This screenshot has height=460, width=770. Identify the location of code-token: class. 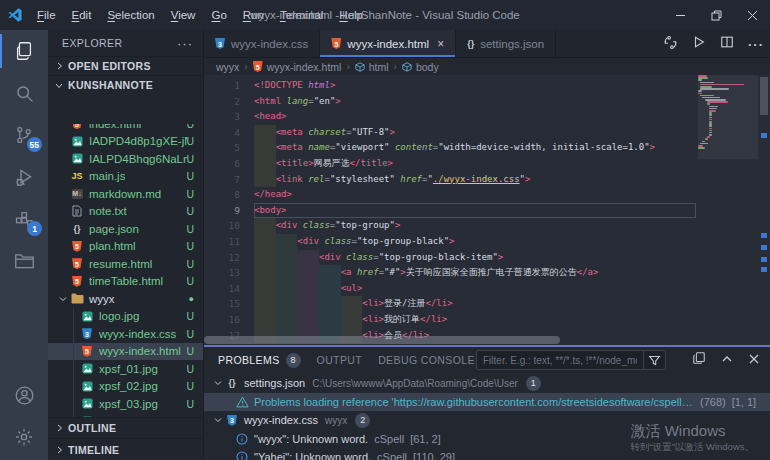
(338, 241).